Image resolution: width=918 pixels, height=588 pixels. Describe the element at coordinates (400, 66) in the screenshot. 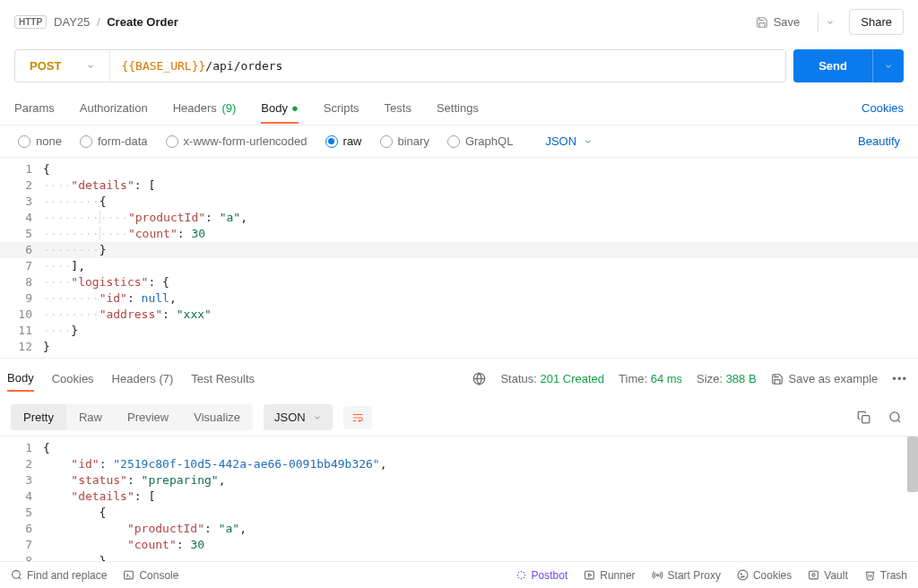

I see `url-bar: POST {{BASE_URL}}/api/orders` at that location.